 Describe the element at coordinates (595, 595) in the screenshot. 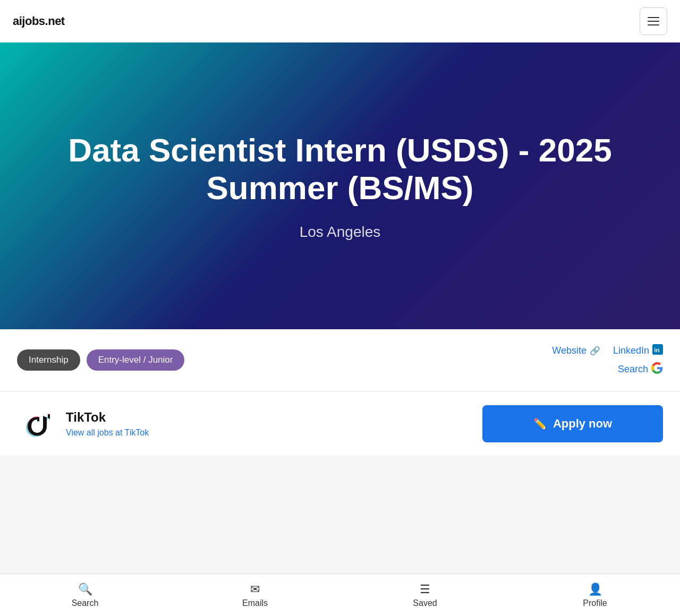

I see `bottom-nav-profile: 👤 Profile` at that location.